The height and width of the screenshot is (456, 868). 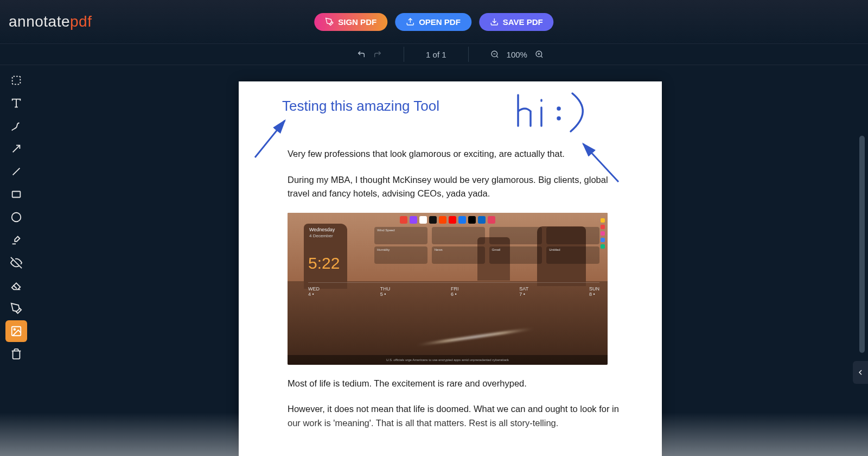 I want to click on zoom-out-icon, so click(x=495, y=54).